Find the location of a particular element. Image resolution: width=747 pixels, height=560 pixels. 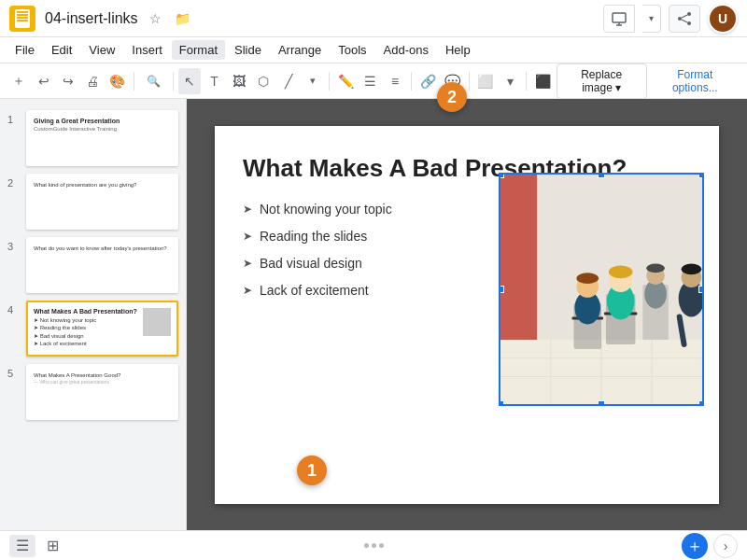

menu-slide: Slide is located at coordinates (248, 50).